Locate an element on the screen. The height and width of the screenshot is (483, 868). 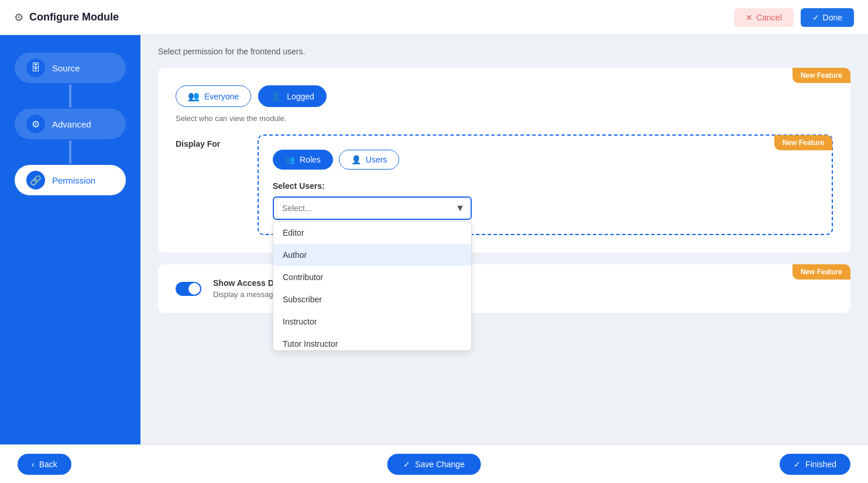
permission-toggle: 👥 Everyone 👤 Logged is located at coordinates (505, 96).